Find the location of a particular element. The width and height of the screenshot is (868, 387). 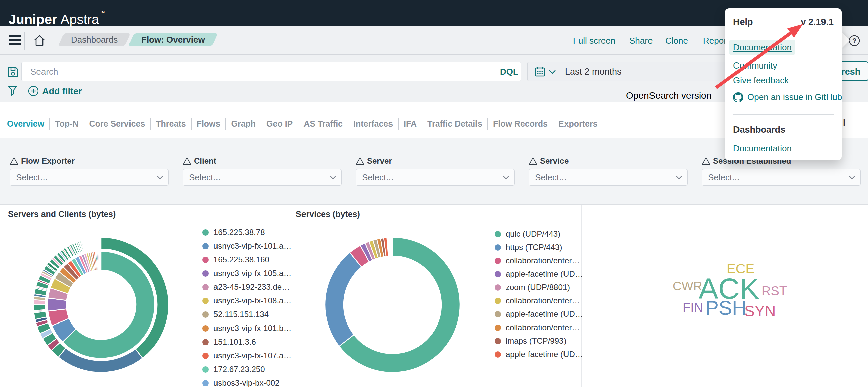

chart-title-services: Services (bytes) is located at coordinates (328, 214).